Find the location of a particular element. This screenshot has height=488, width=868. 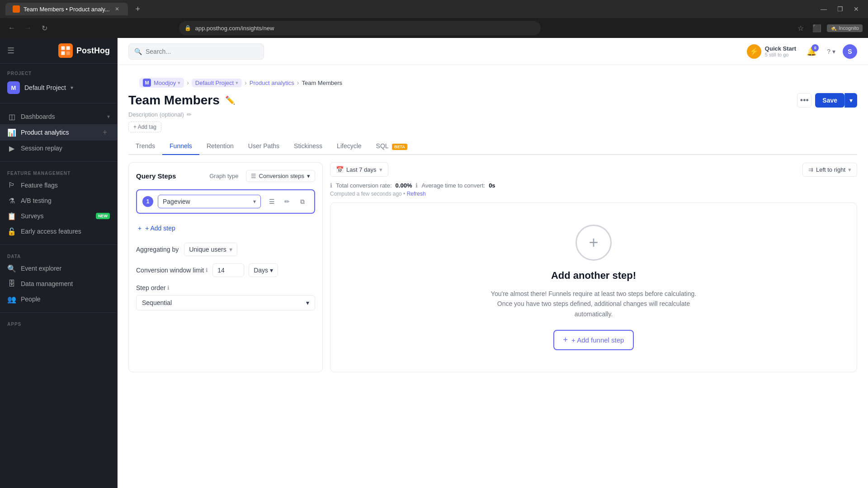

sidebar-item-dashboards: ◫ Dashboards ▾ is located at coordinates (59, 117).